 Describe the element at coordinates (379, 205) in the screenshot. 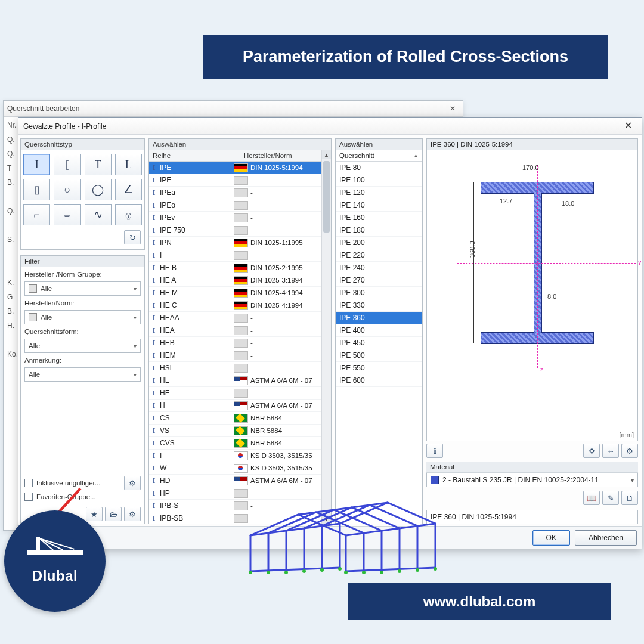

I see `qs-row: IPE 140` at that location.